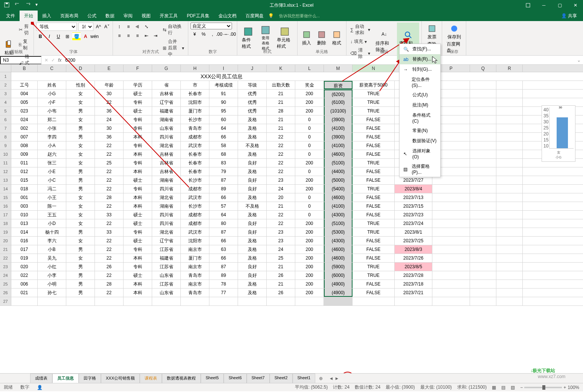  I want to click on cell: 男, so click(81, 267).